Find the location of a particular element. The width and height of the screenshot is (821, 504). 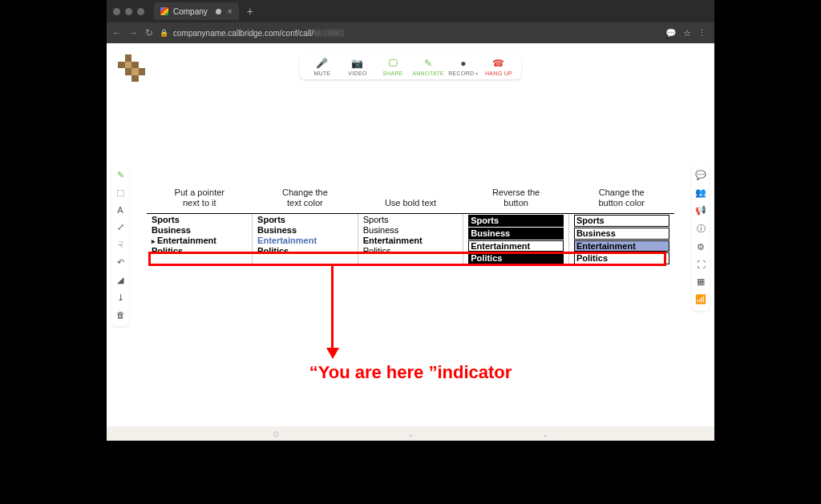

url-id: 6b19961 is located at coordinates (329, 34).